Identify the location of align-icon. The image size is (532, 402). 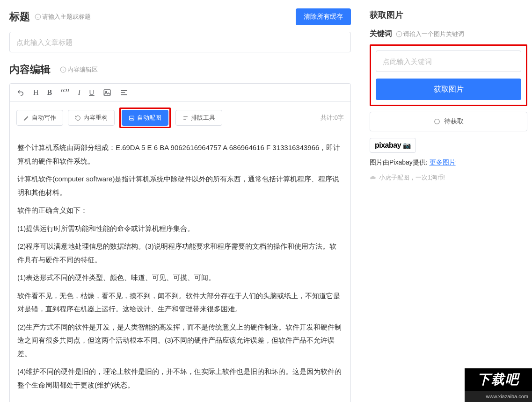
(124, 93).